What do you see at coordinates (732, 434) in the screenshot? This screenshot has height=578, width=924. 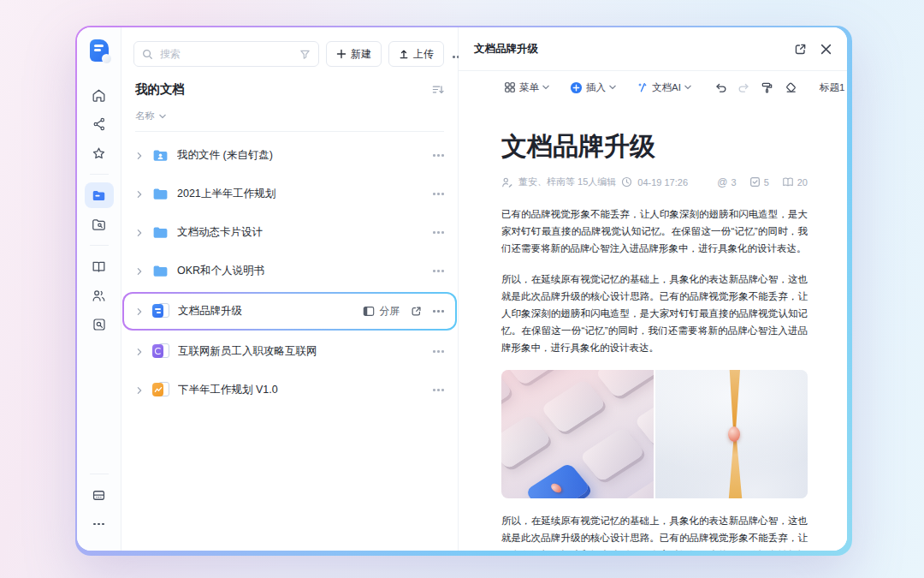 I see `ribbon-render-image` at bounding box center [732, 434].